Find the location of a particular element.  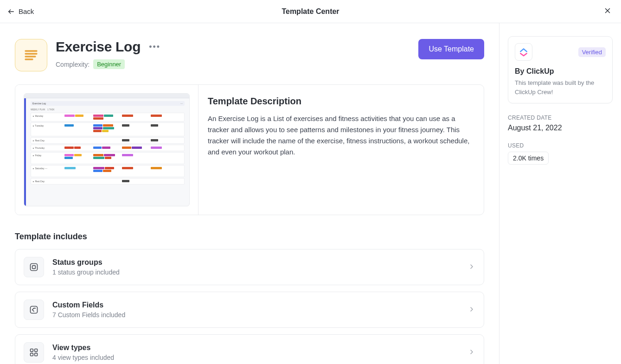

preview-pane: Exercise Log ⋯ WEEKLY PLAN 1 TASK ▸ Mond… is located at coordinates (107, 150).